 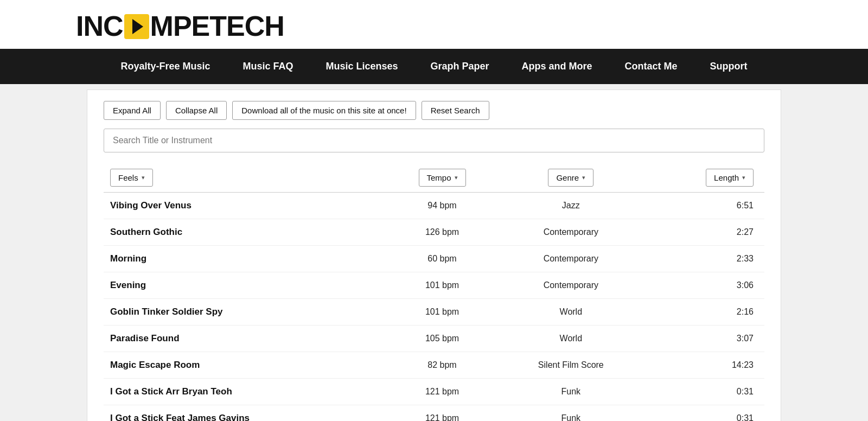 I want to click on track-genre: Silent Film Score, so click(x=571, y=366).